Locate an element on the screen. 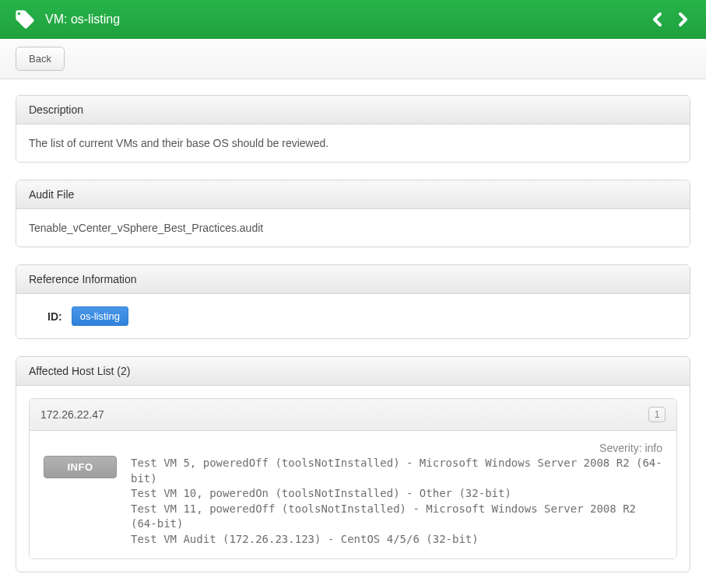  host-ip: 172.26.22.47 is located at coordinates (72, 415).